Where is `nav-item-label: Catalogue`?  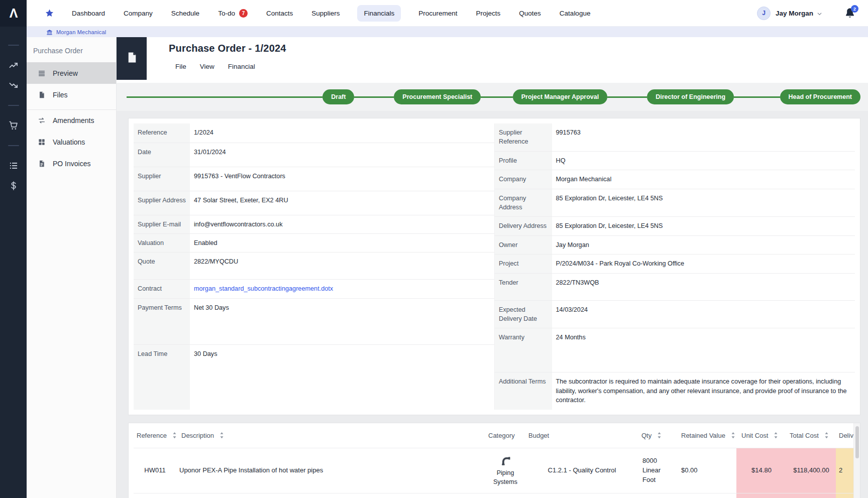
nav-item-label: Catalogue is located at coordinates (575, 13).